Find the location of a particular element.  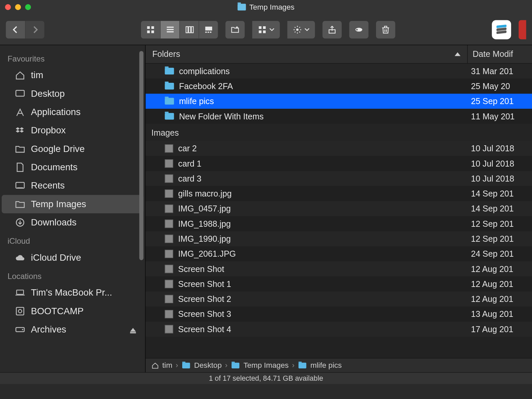

status-bar: 1 of 17 selected, 84.71 GB available is located at coordinates (266, 378).